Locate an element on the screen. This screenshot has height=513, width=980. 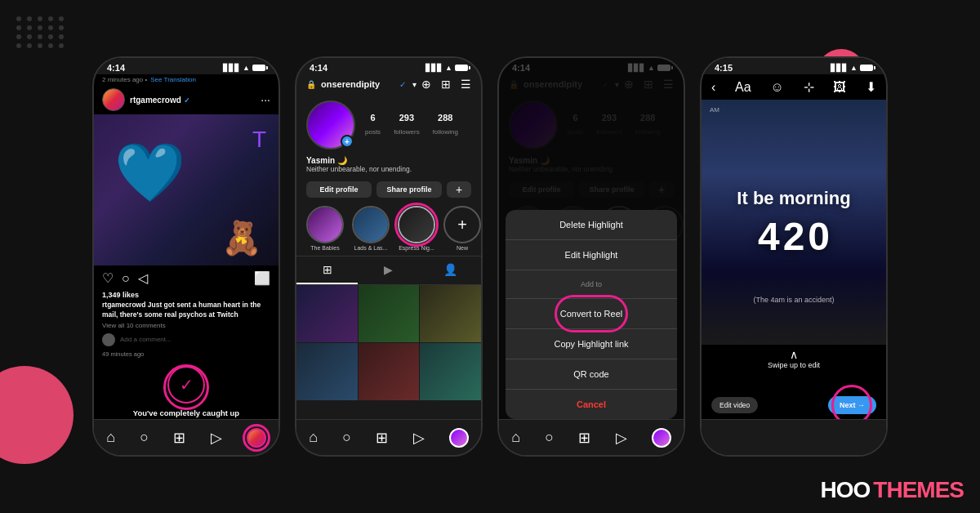
post-username: rtgamecrowd ✓ is located at coordinates (193, 100).